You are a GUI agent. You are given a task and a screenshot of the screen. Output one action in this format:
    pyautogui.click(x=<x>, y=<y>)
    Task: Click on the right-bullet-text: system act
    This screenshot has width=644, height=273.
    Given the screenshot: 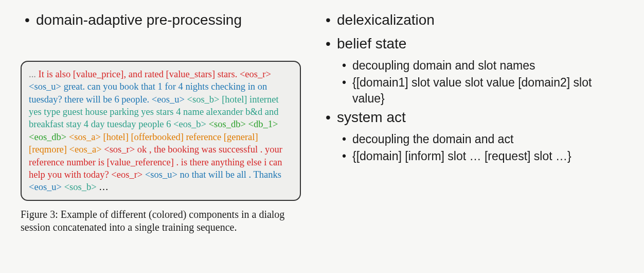 What is the action you would take?
    pyautogui.click(x=371, y=117)
    